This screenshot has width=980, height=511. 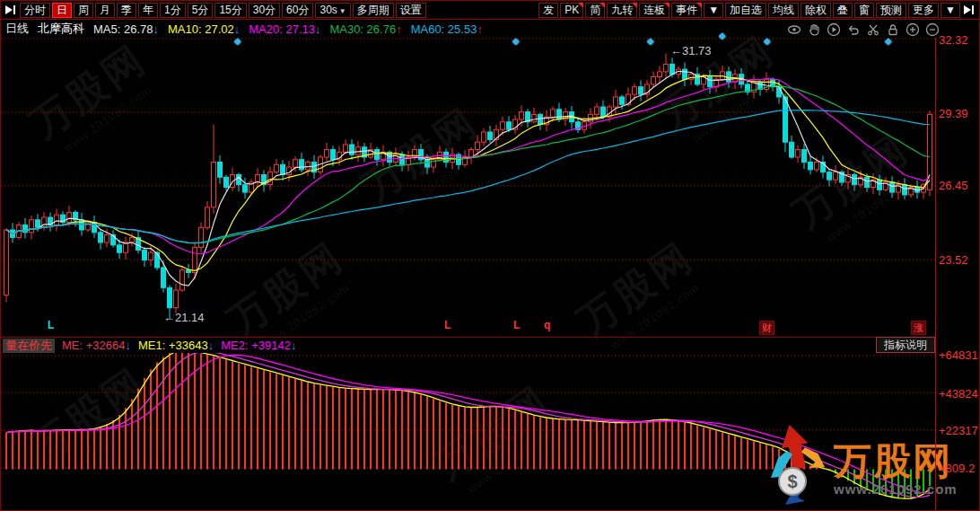 What do you see at coordinates (957, 469) in the screenshot?
I see `indicator-axis-label: +809.2` at bounding box center [957, 469].